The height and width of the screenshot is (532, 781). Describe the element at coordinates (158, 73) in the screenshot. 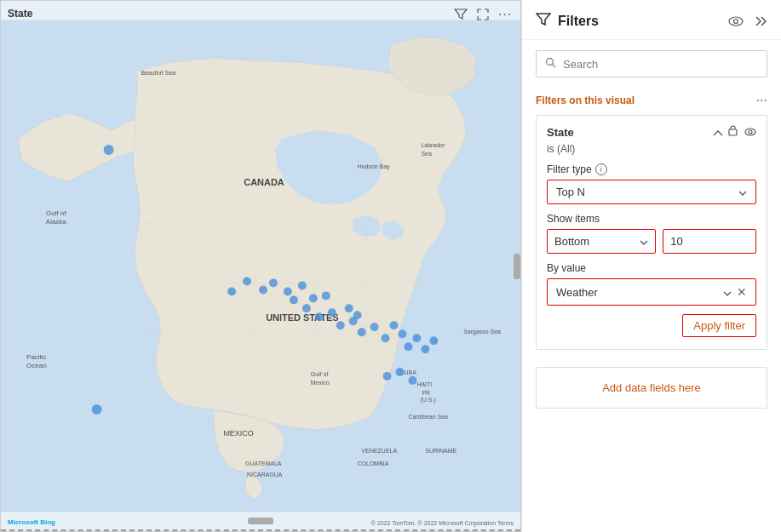

I see `svg-text: Beaufort Sea` at that location.